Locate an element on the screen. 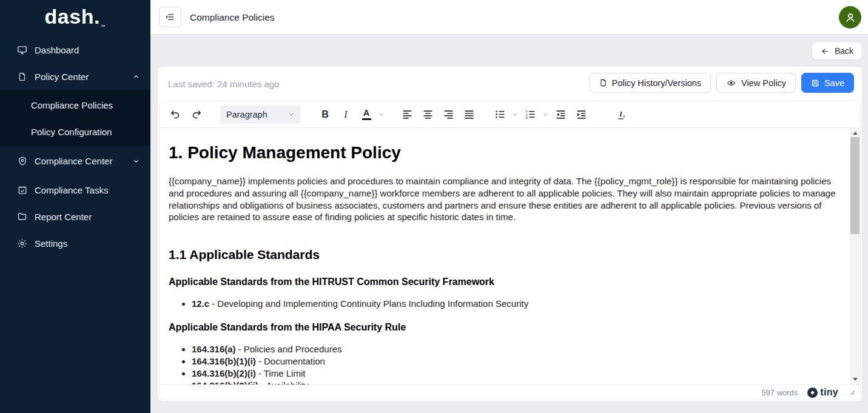  sidebar-item-label: Policy Configuration is located at coordinates (72, 132).